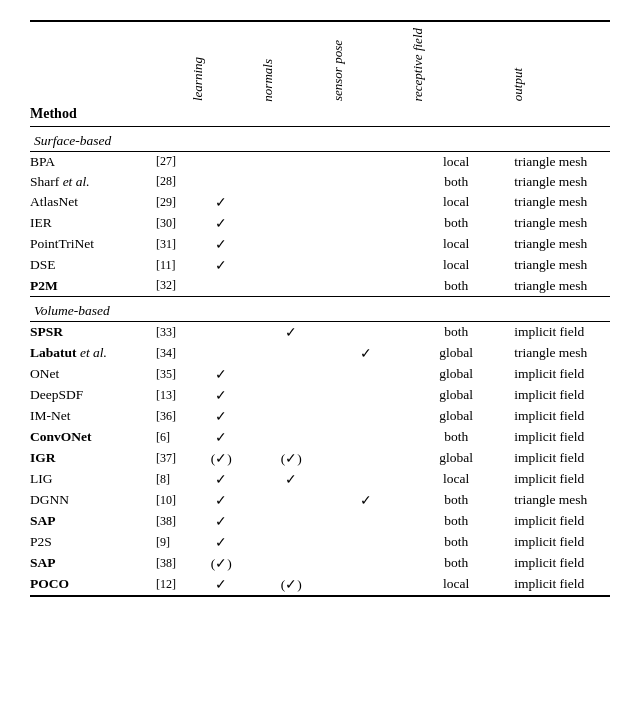 This screenshot has height=727, width=640. I want to click on normals-column-header: normals, so click(291, 62).